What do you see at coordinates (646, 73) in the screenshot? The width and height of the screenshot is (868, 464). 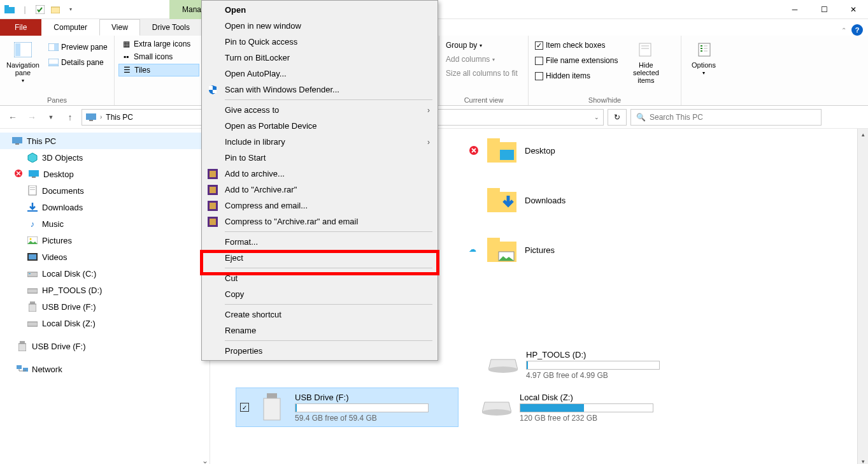 I see `hide-selected-label: Hide selected items` at bounding box center [646, 73].